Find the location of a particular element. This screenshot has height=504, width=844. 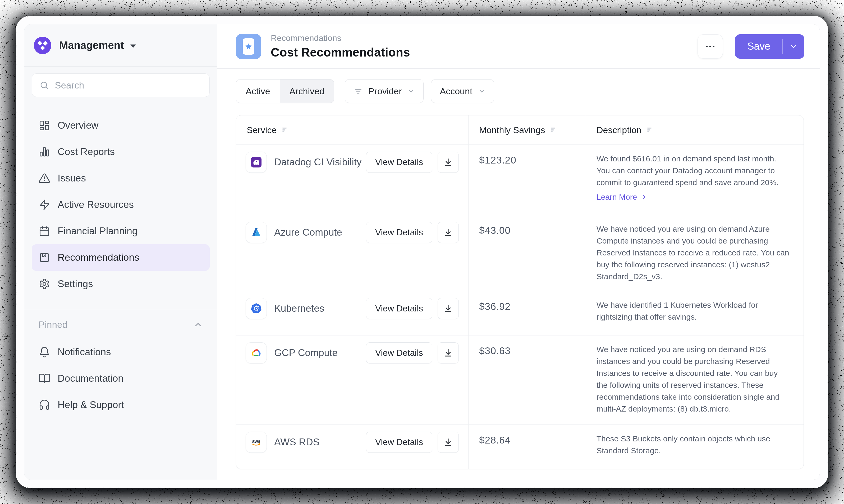

aws-icon: aws is located at coordinates (256, 442).